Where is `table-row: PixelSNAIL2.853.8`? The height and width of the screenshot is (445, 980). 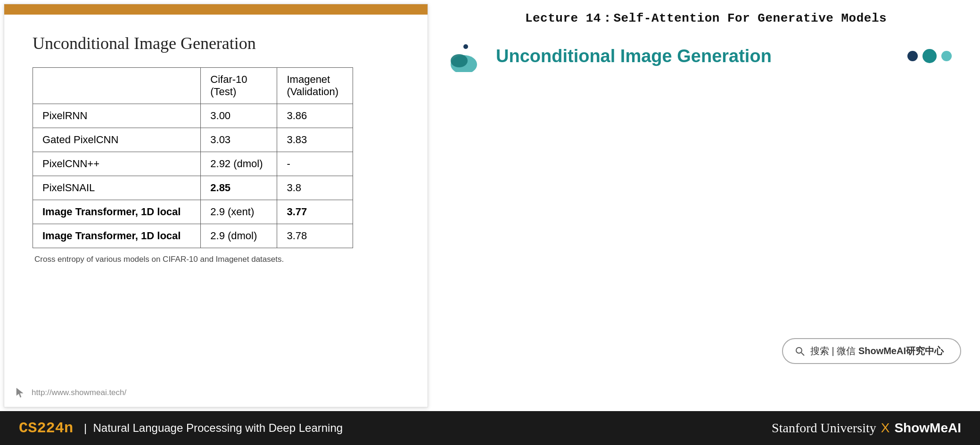 table-row: PixelSNAIL2.853.8 is located at coordinates (193, 188).